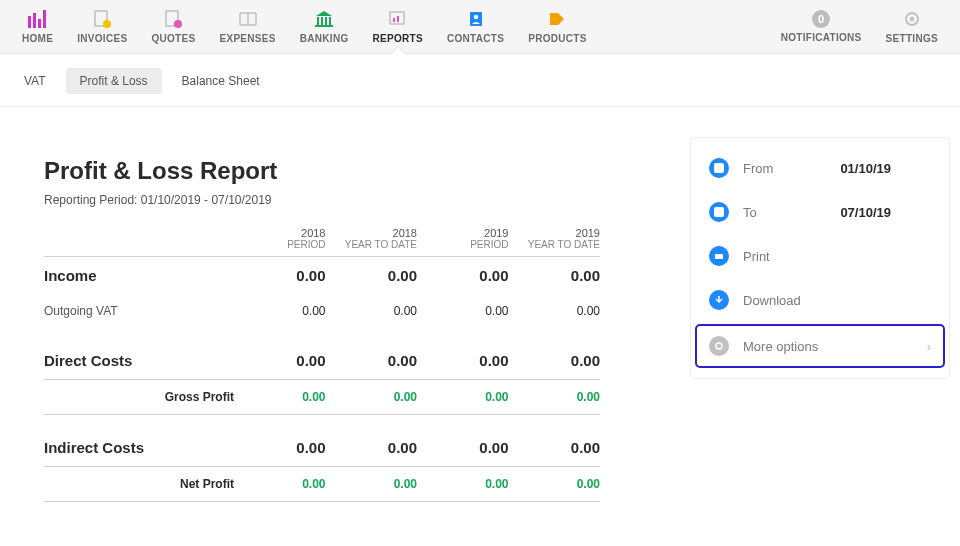  I want to click on print-icon, so click(719, 256).